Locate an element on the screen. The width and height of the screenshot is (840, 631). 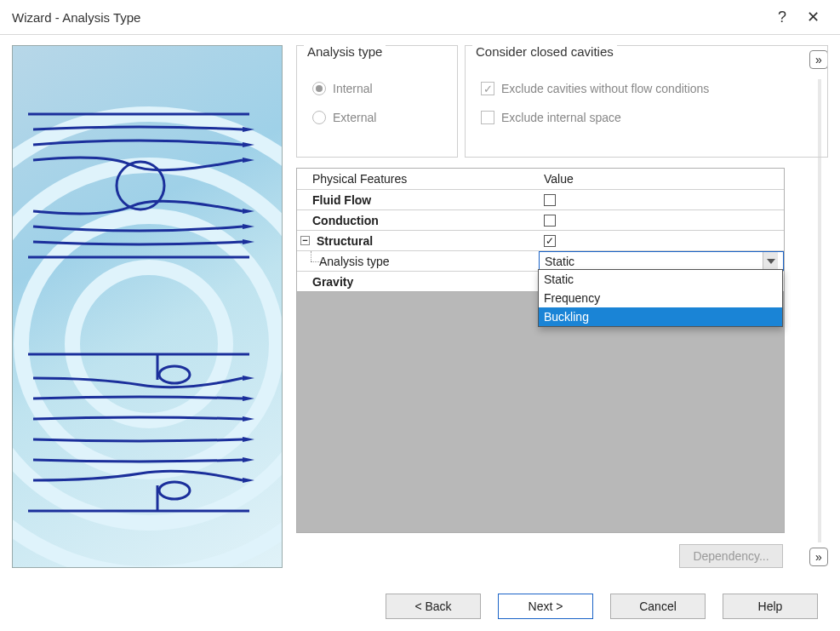
back-button: < Back is located at coordinates (433, 606).